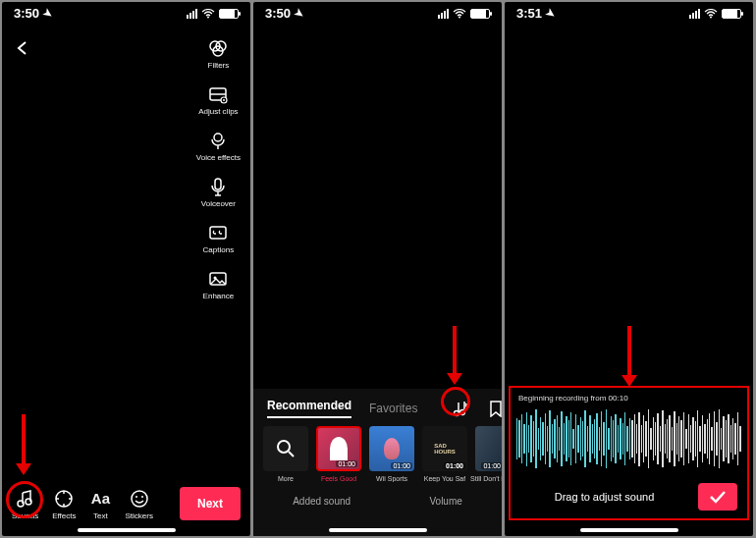 This screenshot has height=538, width=756. Describe the element at coordinates (445, 454) in the screenshot. I see `track-item: SADHOURS01:00 Keep You Saf` at that location.